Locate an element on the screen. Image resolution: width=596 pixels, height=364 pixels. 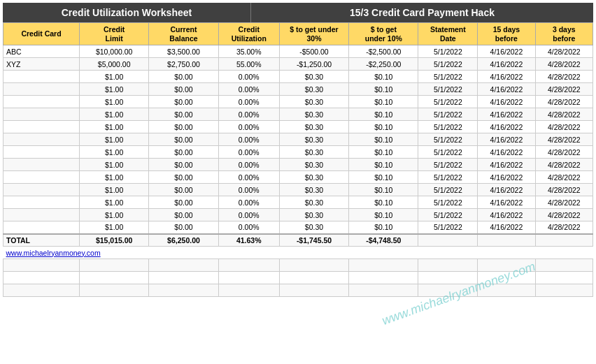
total-cell: TOTAL is located at coordinates (42, 240).